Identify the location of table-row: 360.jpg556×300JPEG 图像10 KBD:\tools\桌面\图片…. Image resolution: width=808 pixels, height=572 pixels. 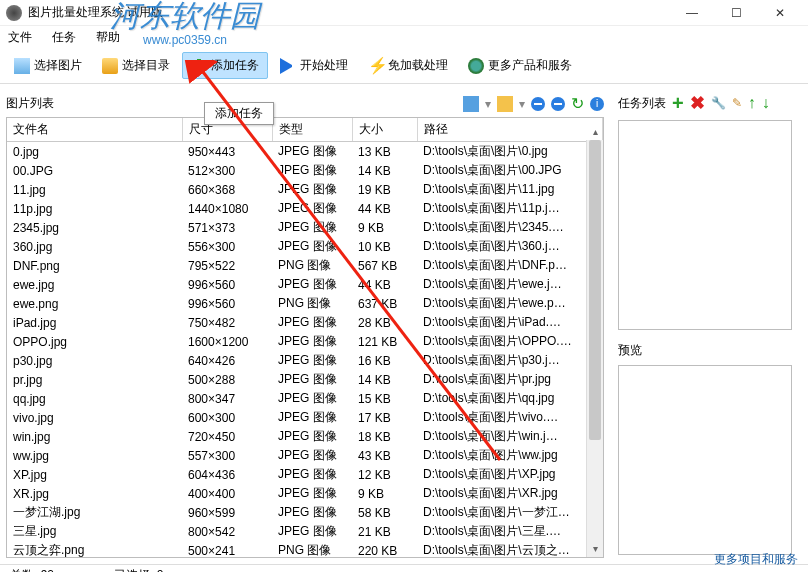
(305, 246).